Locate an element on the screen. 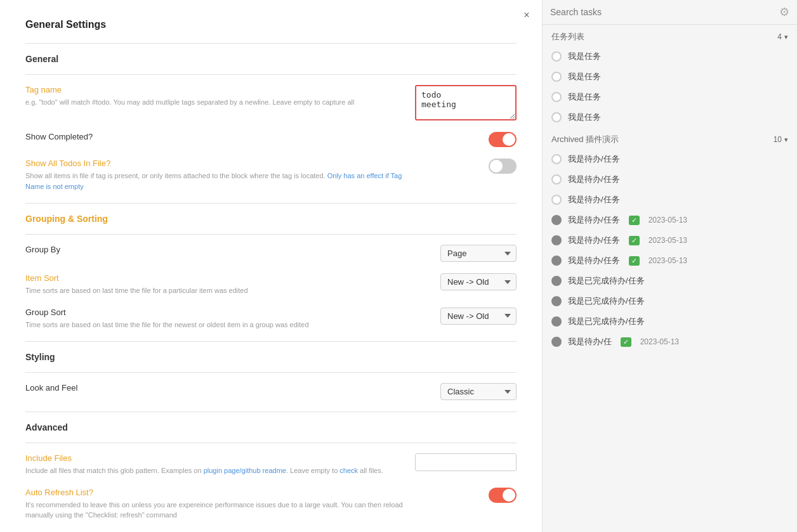 The width and height of the screenshot is (797, 532). show-all-todos-slider is located at coordinates (503, 166).